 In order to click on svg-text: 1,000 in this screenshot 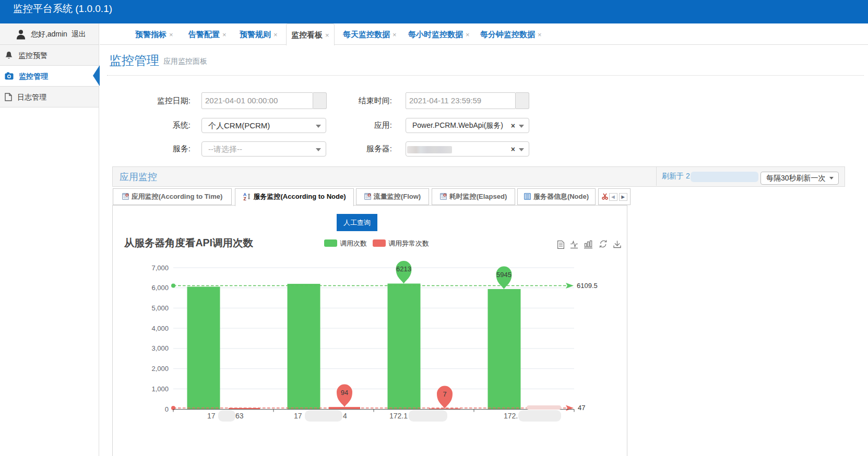, I will do `click(160, 389)`.